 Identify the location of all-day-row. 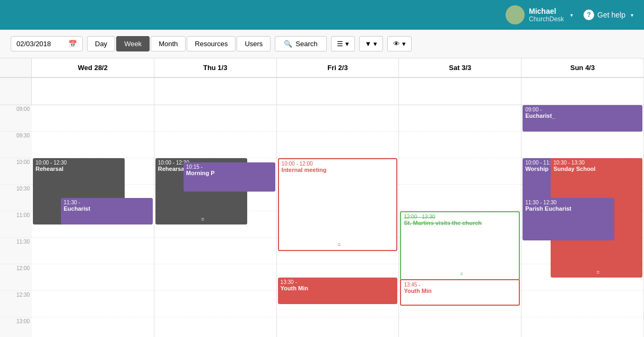
(322, 91).